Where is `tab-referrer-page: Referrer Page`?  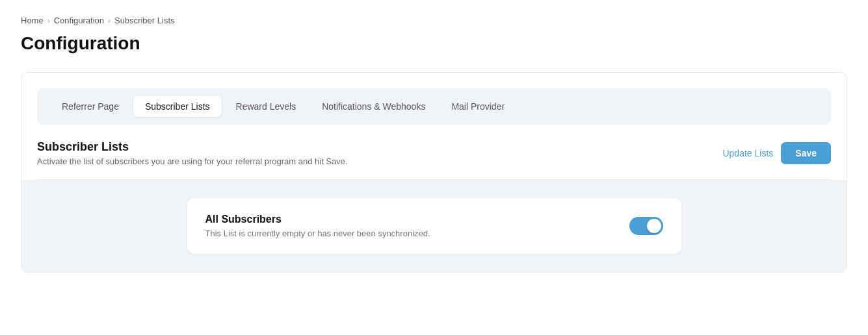 tab-referrer-page: Referrer Page is located at coordinates (90, 106).